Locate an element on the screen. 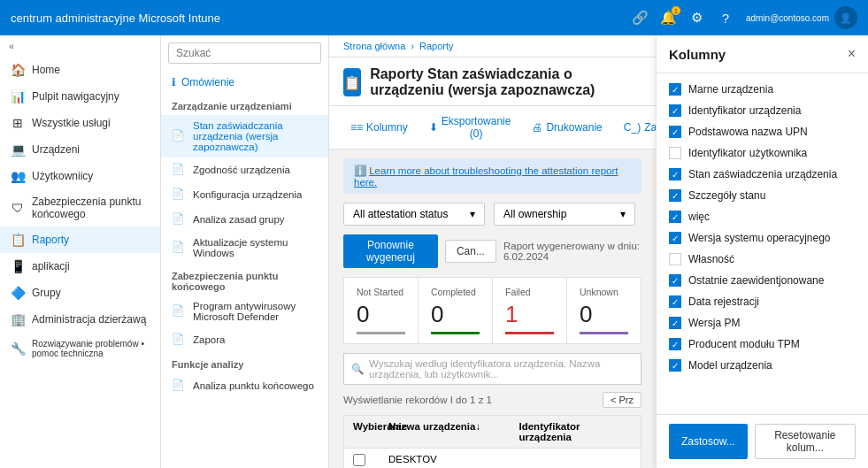 The height and width of the screenshot is (468, 868). col-item-3: Identyfikator użytkownika is located at coordinates (763, 153).